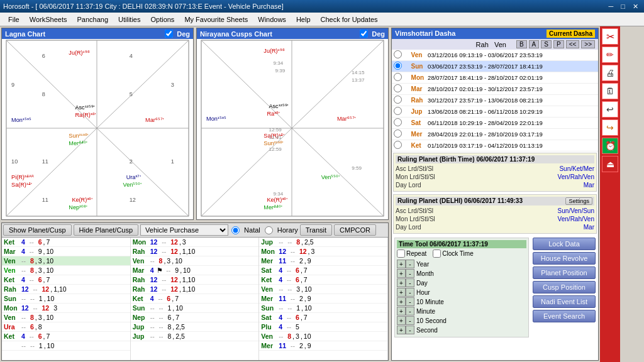  Describe the element at coordinates (495, 168) in the screenshot. I see `ruling-row: Asc Lrd/Stl/Sl Sun/Ket/Mer` at that location.